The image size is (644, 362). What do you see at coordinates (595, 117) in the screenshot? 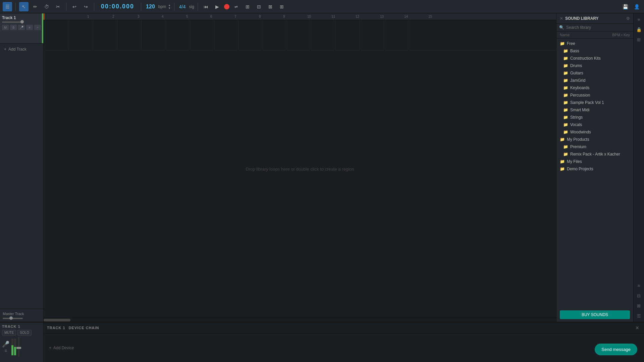
I see `library-item-strings: 📁 Strings` at bounding box center [595, 117].